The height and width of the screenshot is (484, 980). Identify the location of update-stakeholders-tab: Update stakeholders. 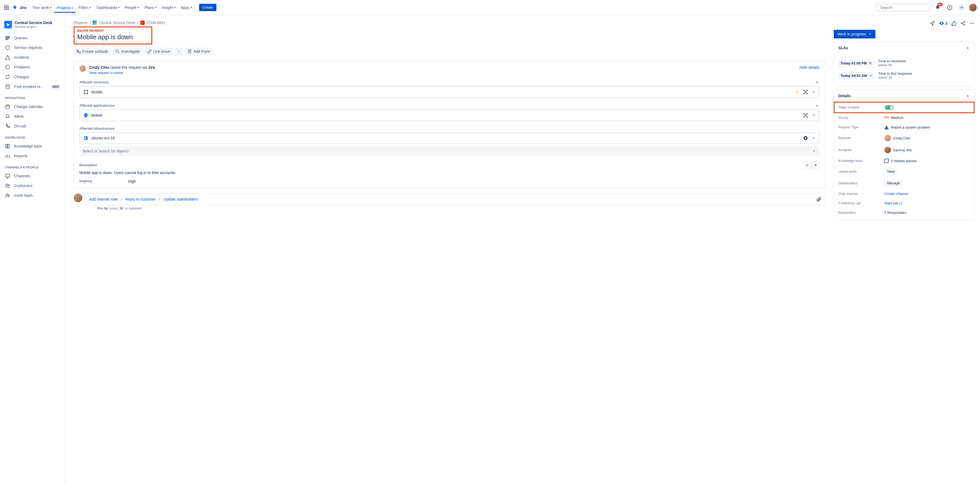
(180, 199).